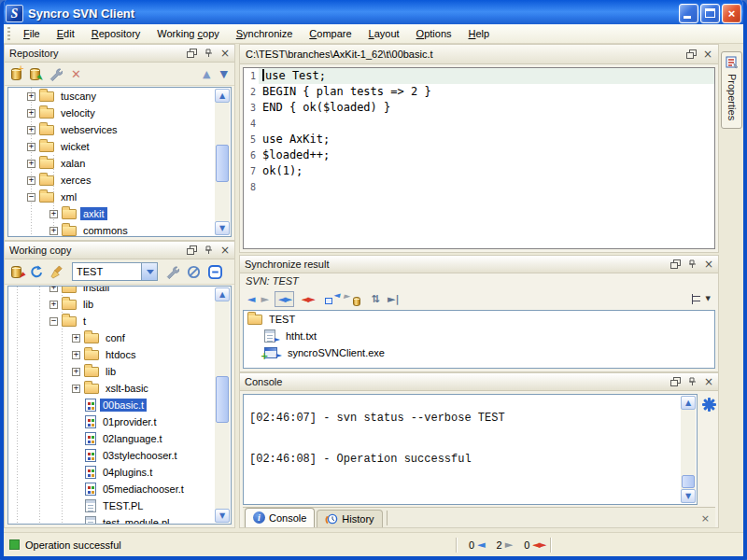 The height and width of the screenshot is (560, 747). Describe the element at coordinates (120, 163) in the screenshot. I see `tree-item: xalan` at that location.